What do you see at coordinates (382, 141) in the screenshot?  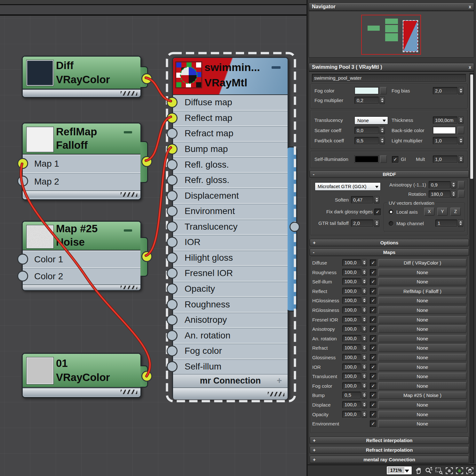 I see `fwdbck-coeff-spinner` at bounding box center [382, 141].